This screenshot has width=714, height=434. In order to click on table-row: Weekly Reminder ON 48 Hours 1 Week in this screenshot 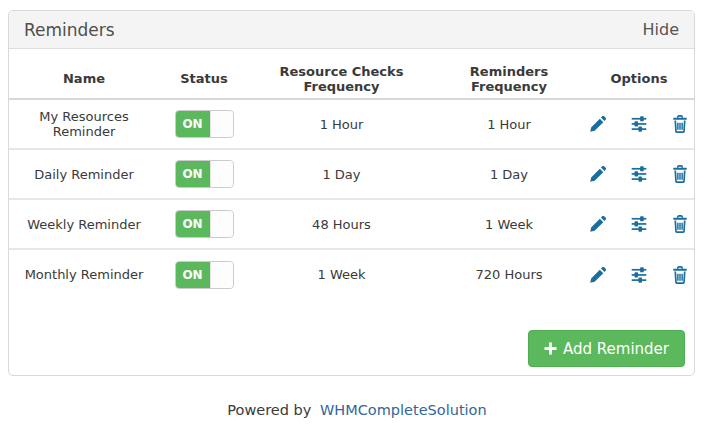, I will do `click(352, 224)`.